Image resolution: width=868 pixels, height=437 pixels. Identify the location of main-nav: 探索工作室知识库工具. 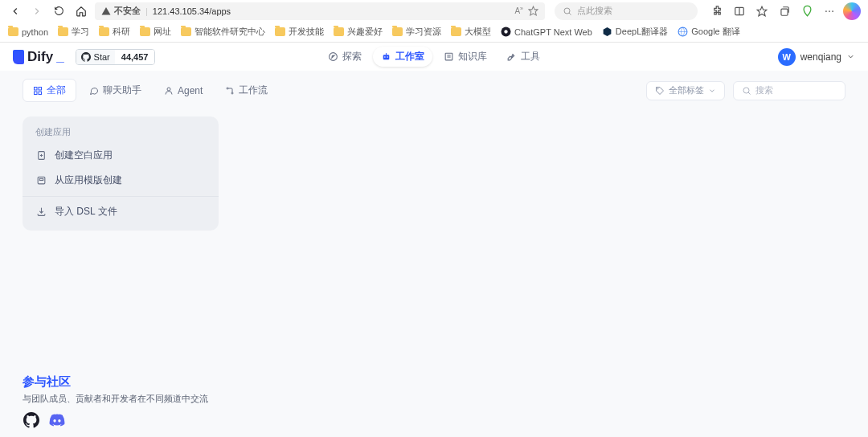
(434, 56).